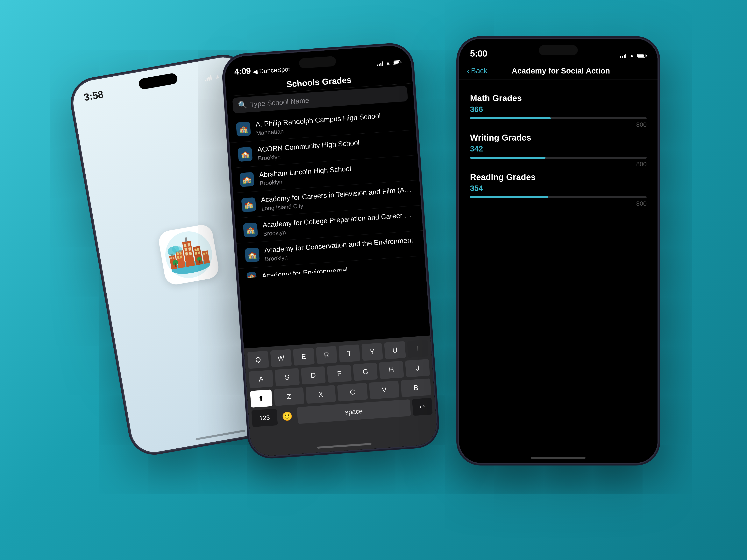 This screenshot has width=747, height=560. What do you see at coordinates (559, 109) in the screenshot?
I see `math-grade-value: 366` at bounding box center [559, 109].